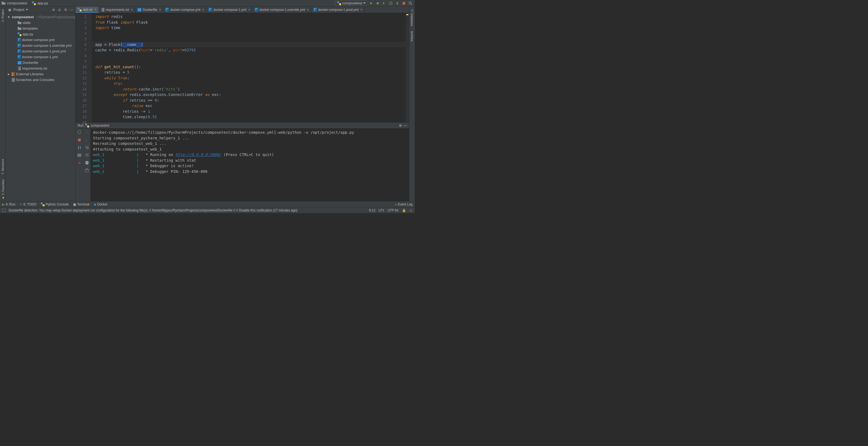 Image resolution: width=868 pixels, height=446 pixels. I want to click on code-editor: 1234567891011121314151617181920 import r…, so click(242, 68).